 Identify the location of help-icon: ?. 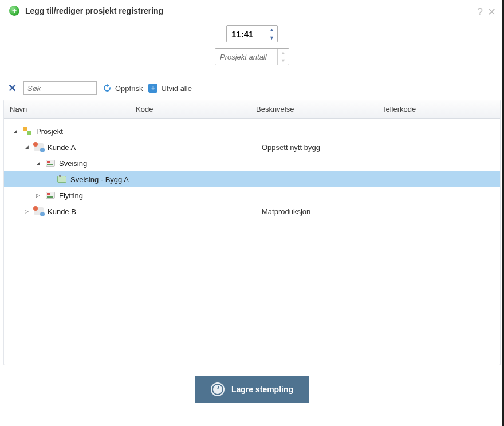
(480, 13).